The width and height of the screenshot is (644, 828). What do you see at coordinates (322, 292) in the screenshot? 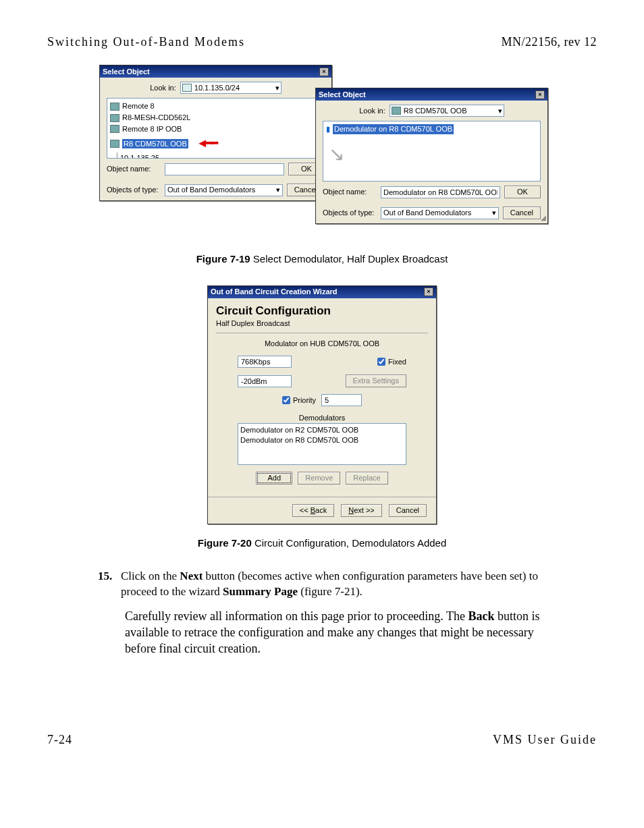
I see `wizard-titlebar: Out of Band Circuit Creation Wizard ×` at bounding box center [322, 292].